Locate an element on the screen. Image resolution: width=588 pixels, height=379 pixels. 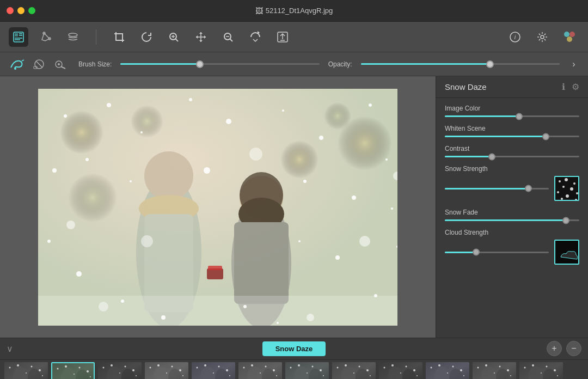
right-tools: i is located at coordinates (542, 37).